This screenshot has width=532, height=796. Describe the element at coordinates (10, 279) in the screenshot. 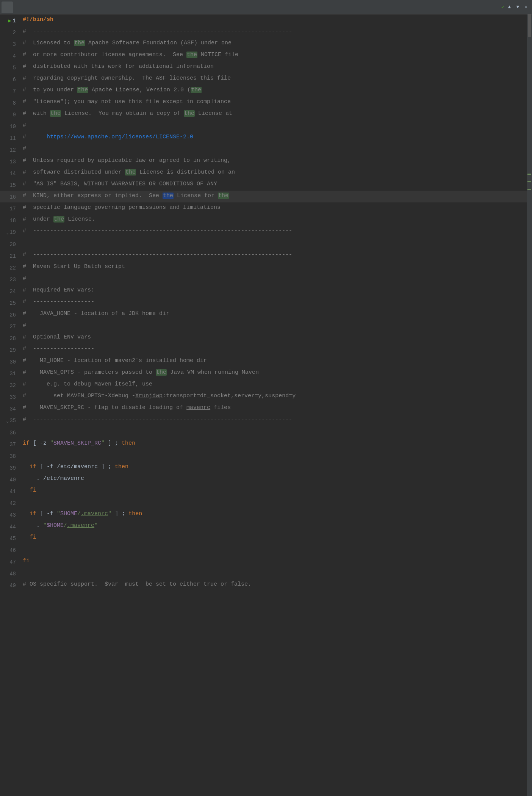

I see `line-number: 23` at that location.